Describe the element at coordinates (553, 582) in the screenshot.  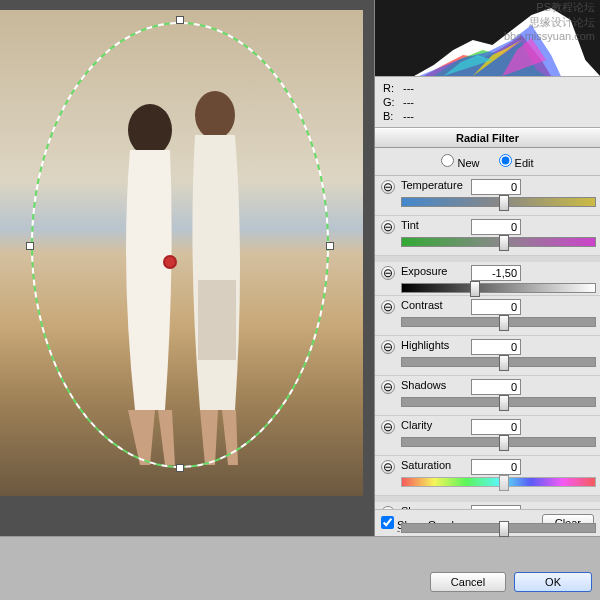
I see `ok-button: OK` at that location.